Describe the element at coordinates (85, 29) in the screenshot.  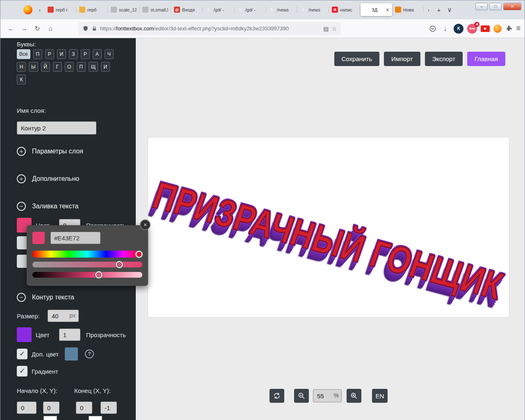
I see `shield-icon` at that location.